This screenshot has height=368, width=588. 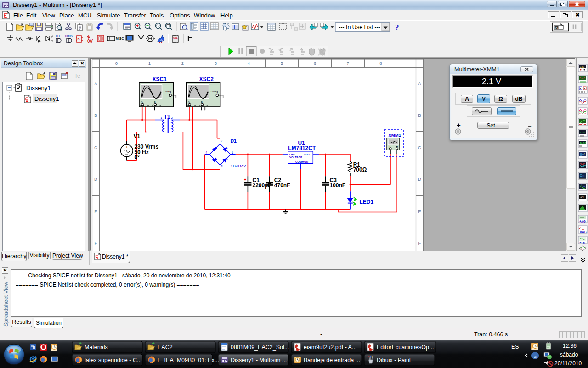 What do you see at coordinates (308, 155) in the screenshot?
I see `svg-text: VREG` at bounding box center [308, 155].